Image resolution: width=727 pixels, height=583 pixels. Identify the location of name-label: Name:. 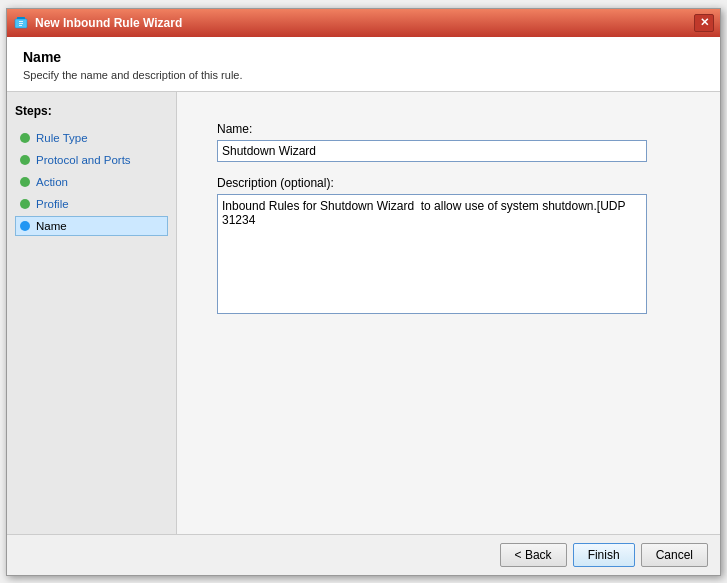
(448, 129).